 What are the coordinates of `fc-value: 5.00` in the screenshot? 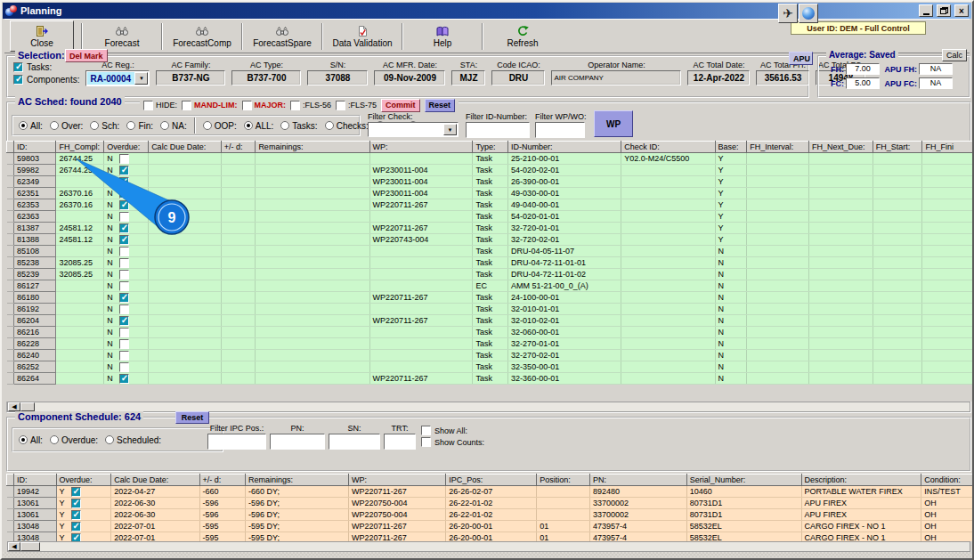 It's located at (863, 84).